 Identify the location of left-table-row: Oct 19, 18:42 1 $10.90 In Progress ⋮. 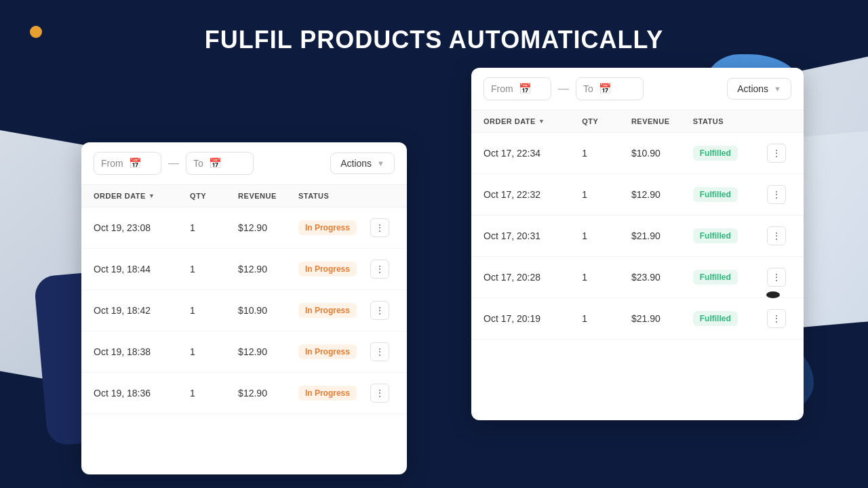
(244, 310).